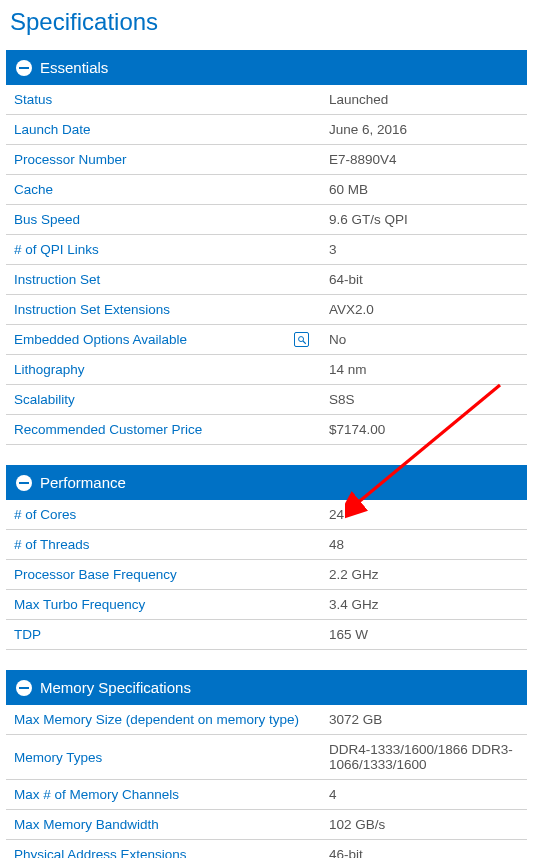  Describe the element at coordinates (424, 130) in the screenshot. I see `spec-value: June 6, 2016` at that location.